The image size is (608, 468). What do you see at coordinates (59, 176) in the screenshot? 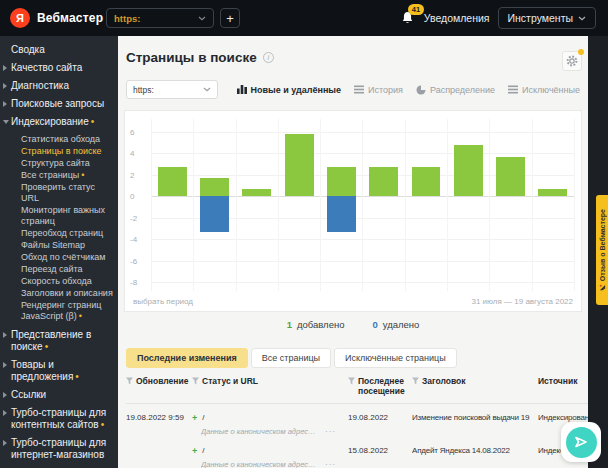
I see `sidebar-subitem-3: Все страницы•` at bounding box center [59, 176].